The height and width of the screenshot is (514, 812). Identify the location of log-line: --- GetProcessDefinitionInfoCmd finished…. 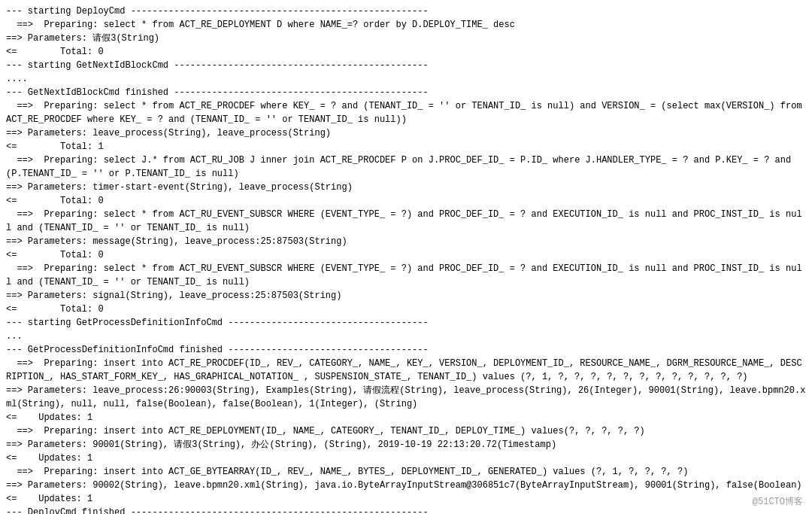
(406, 350).